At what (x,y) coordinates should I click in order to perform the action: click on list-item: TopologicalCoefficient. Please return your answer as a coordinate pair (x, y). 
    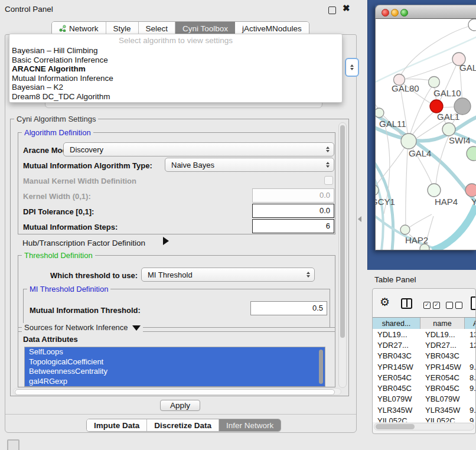
    Looking at the image, I should click on (175, 363).